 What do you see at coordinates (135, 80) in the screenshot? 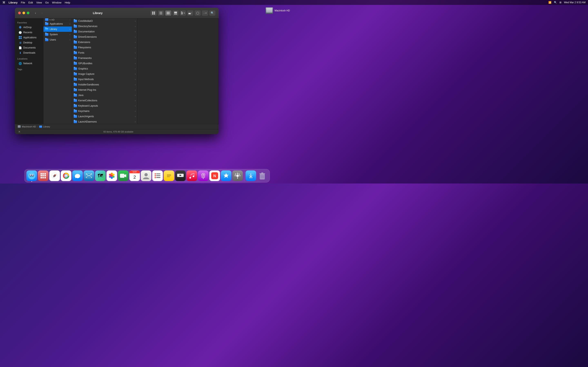
I see `inputmethods-chevron: ›` at bounding box center [135, 80].